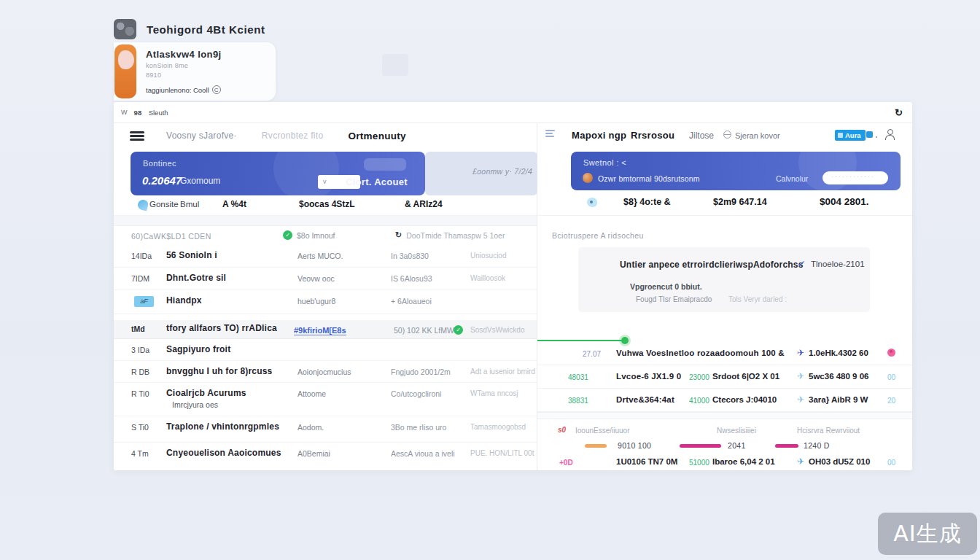  What do you see at coordinates (890, 134) in the screenshot?
I see `user-icon` at bounding box center [890, 134].